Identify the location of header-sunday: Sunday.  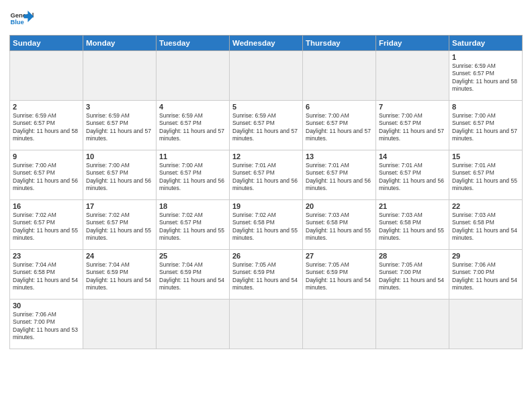
(47, 43).